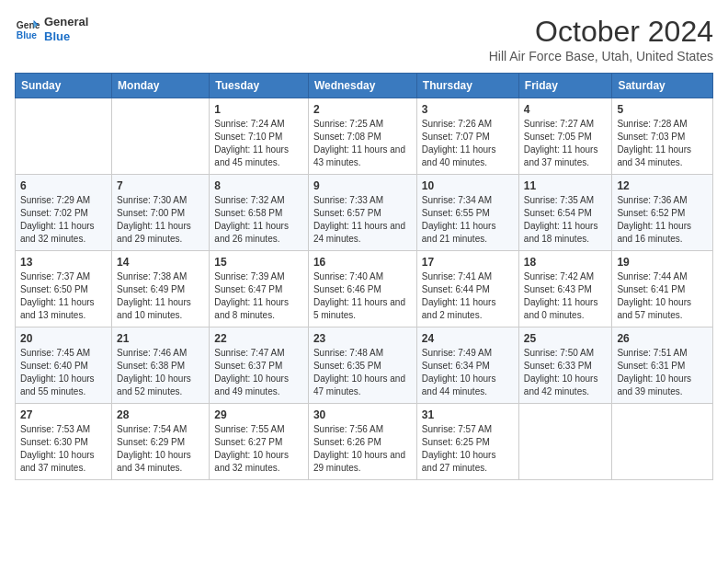  Describe the element at coordinates (566, 186) in the screenshot. I see `day-number: 11` at that location.